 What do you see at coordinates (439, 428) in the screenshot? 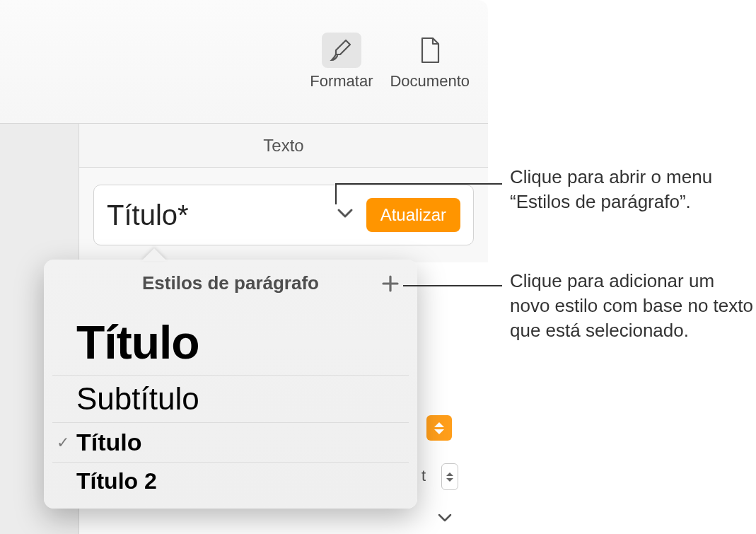
I see `orange-stepper` at bounding box center [439, 428].